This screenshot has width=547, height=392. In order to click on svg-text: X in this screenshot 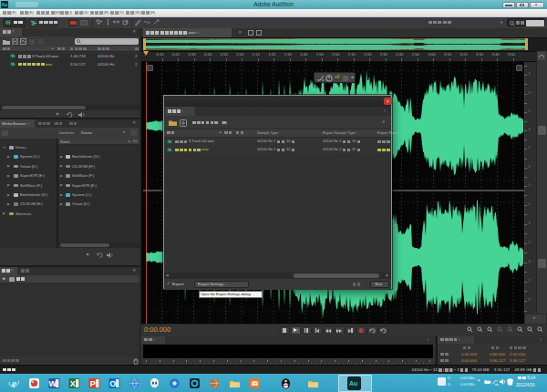, I will do `click(73, 384)`.